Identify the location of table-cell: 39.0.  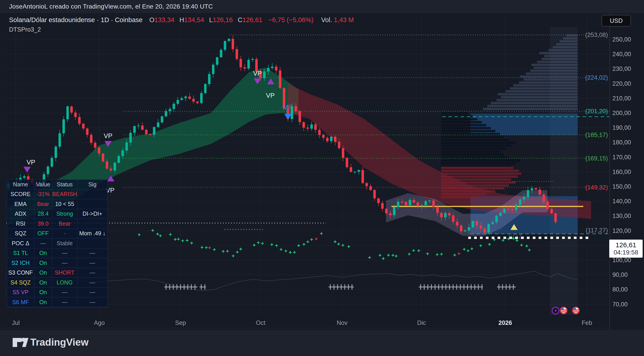
(43, 224).